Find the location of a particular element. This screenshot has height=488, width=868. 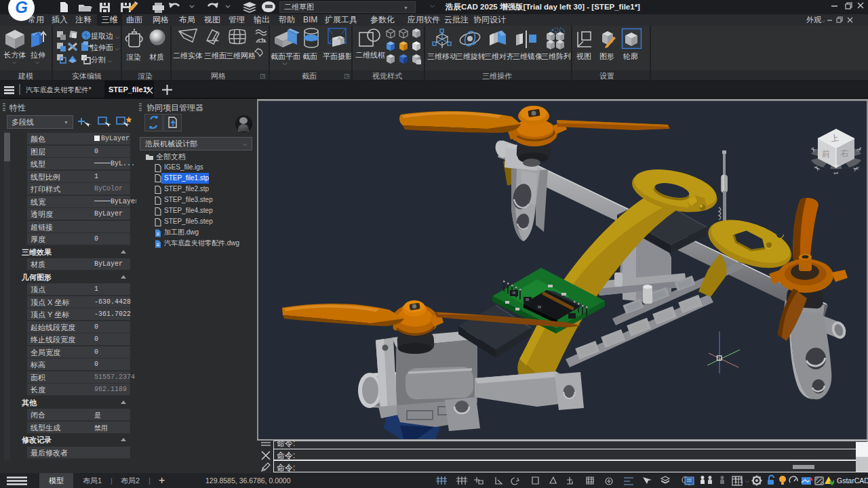

svg-text: 右 is located at coordinates (845, 153).